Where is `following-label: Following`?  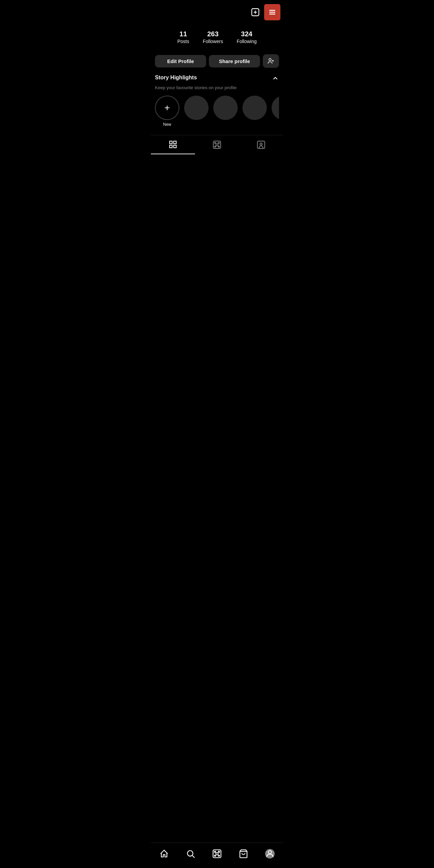
following-label: Following is located at coordinates (247, 41).